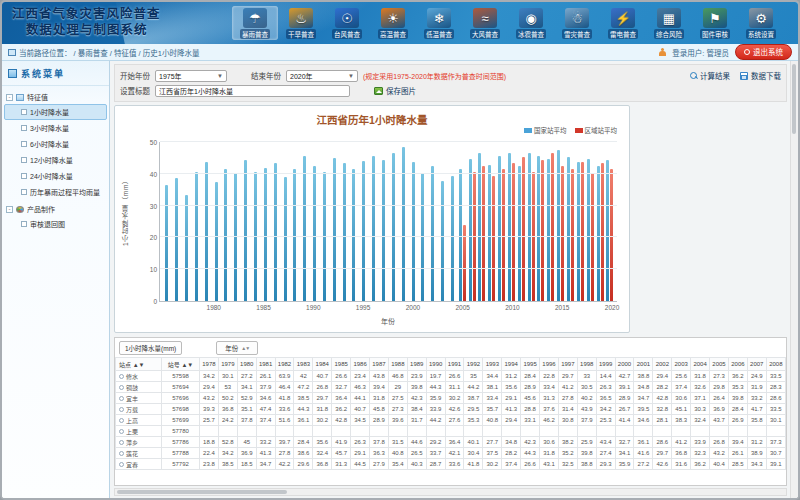 The image size is (800, 500). Describe the element at coordinates (524, 229) in the screenshot. I see `bar-regional-2011` at that location.